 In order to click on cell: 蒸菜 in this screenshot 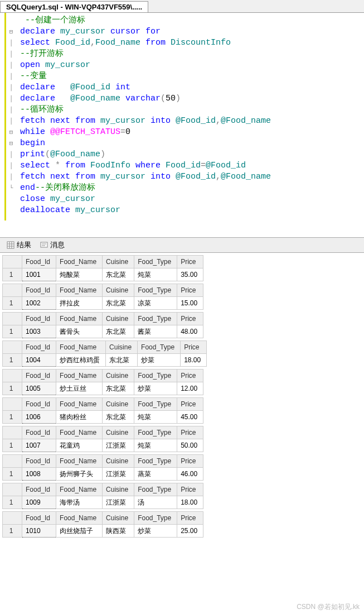, I will do `click(156, 474)`.